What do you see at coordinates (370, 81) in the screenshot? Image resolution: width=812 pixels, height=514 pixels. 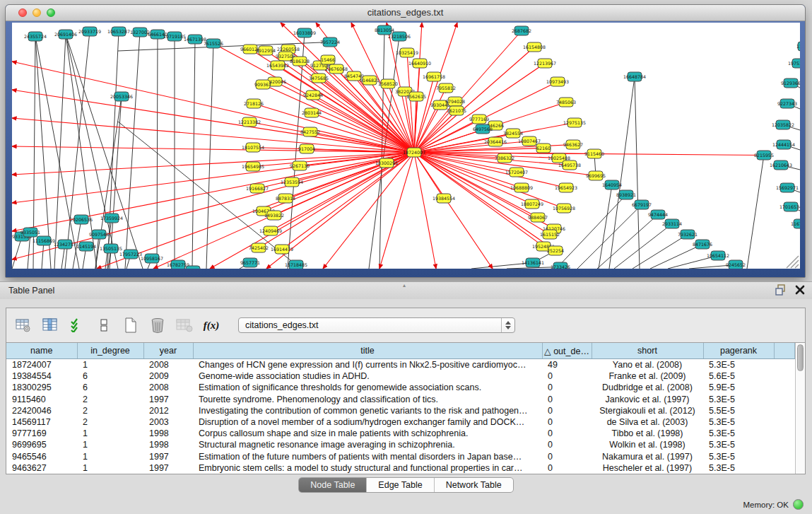 I see `graph-node: 9146821` at bounding box center [370, 81].